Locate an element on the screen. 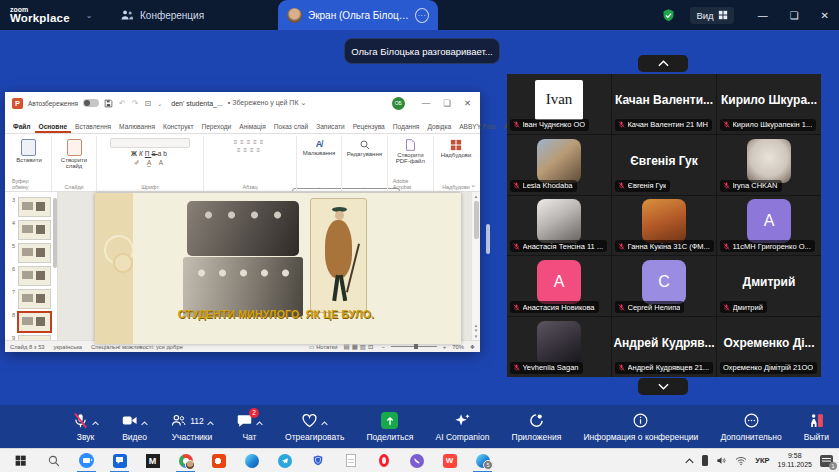 The image size is (839, 472). ppt-tab-2: Вставлення is located at coordinates (93, 128).